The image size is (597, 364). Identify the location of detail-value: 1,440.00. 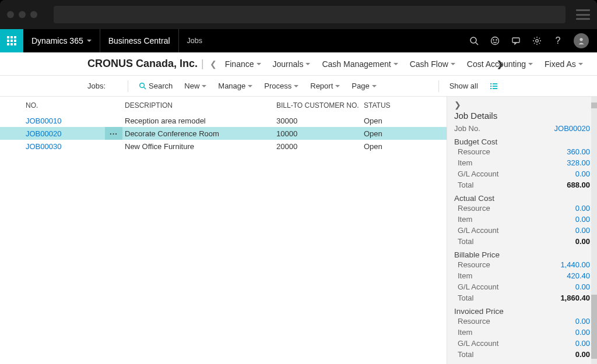
(575, 264).